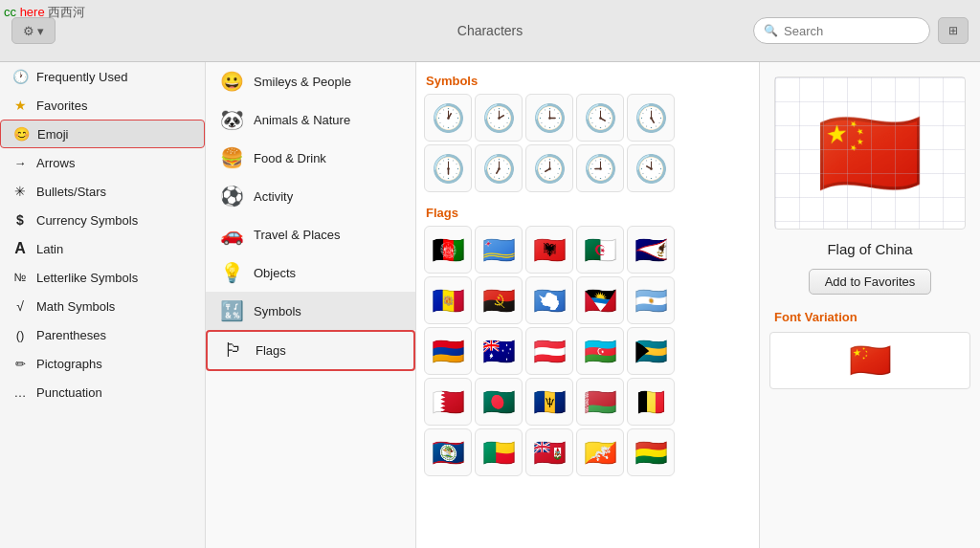 This screenshot has width=980, height=548. I want to click on search-box: 🔍, so click(842, 31).